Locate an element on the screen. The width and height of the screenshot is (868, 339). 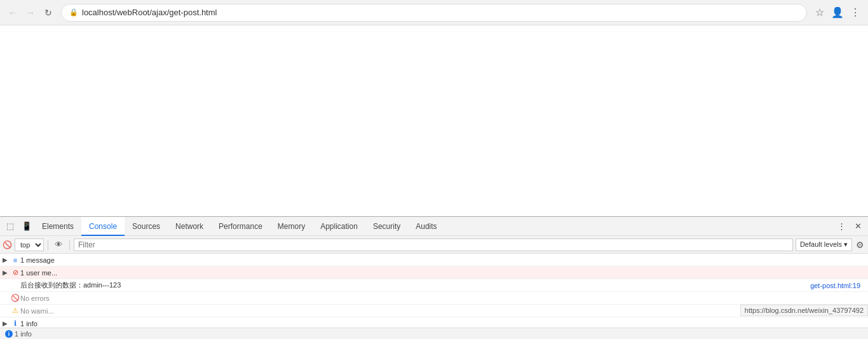
list-item: 后台接收到的数据：admin---123 get-post.html:19 is located at coordinates (434, 286).